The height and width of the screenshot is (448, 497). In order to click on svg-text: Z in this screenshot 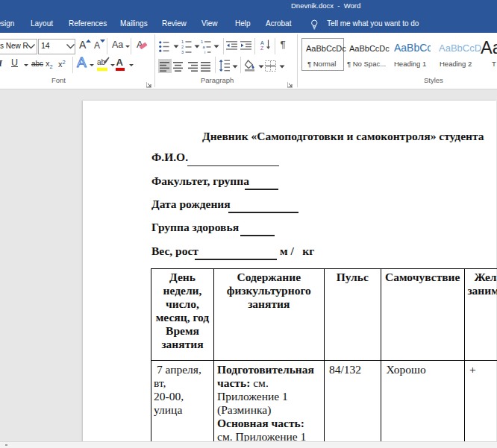, I will do `click(263, 48)`.